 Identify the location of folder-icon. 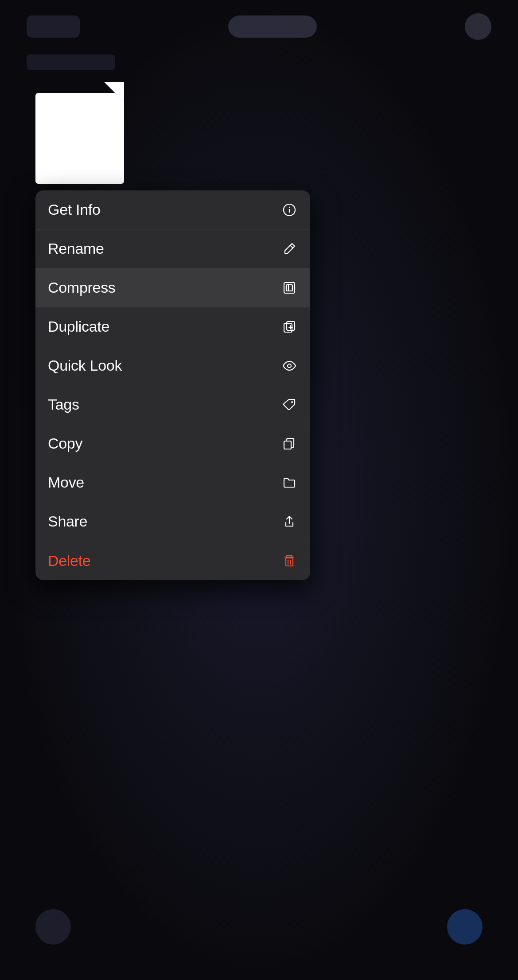
(289, 483).